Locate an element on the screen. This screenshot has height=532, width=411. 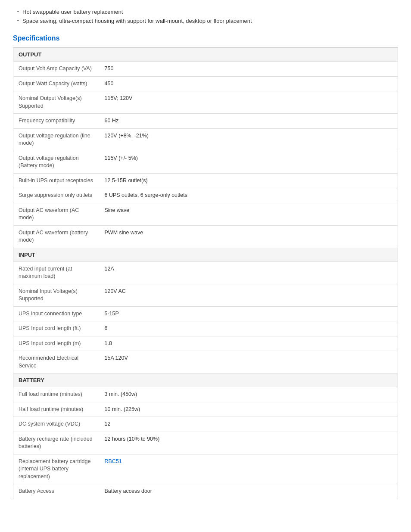
section-header-label: INPUT is located at coordinates (206, 255).